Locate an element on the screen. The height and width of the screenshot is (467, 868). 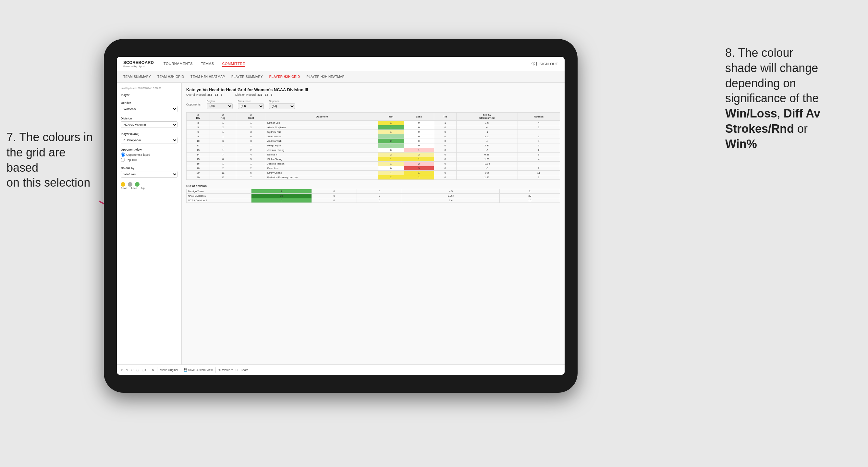
cell-conf: 1 is located at coordinates (251, 123).